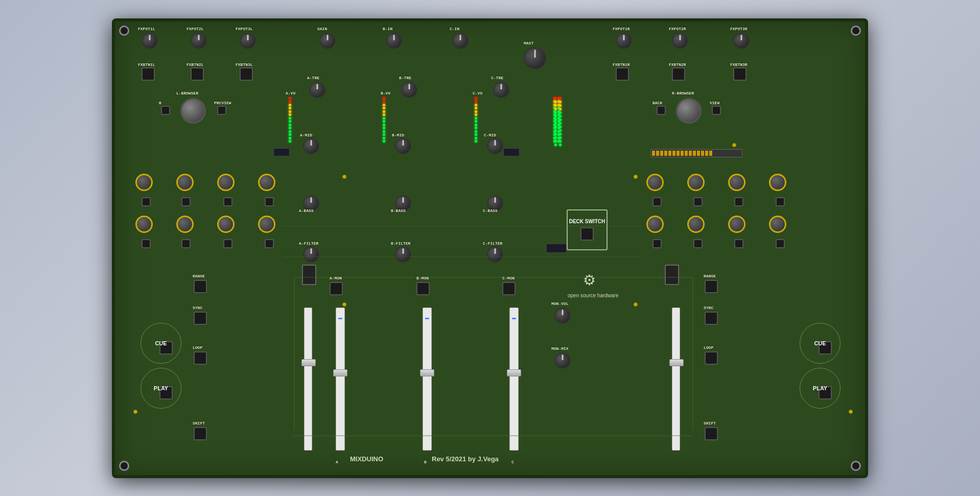 The height and width of the screenshot is (496, 980). I want to click on a-bass-knob, so click(311, 203).